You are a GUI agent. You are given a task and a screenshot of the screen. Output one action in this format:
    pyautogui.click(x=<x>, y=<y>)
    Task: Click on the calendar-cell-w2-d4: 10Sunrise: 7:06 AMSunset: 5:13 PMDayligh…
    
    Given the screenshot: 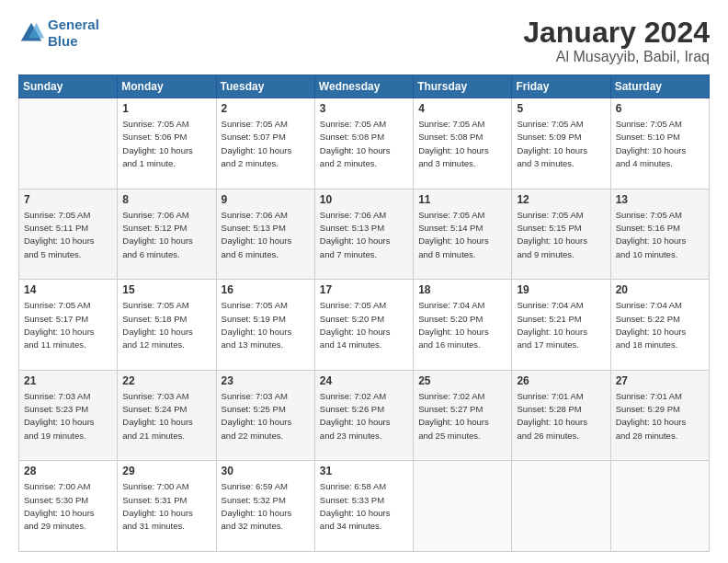 What is the action you would take?
    pyautogui.click(x=364, y=234)
    